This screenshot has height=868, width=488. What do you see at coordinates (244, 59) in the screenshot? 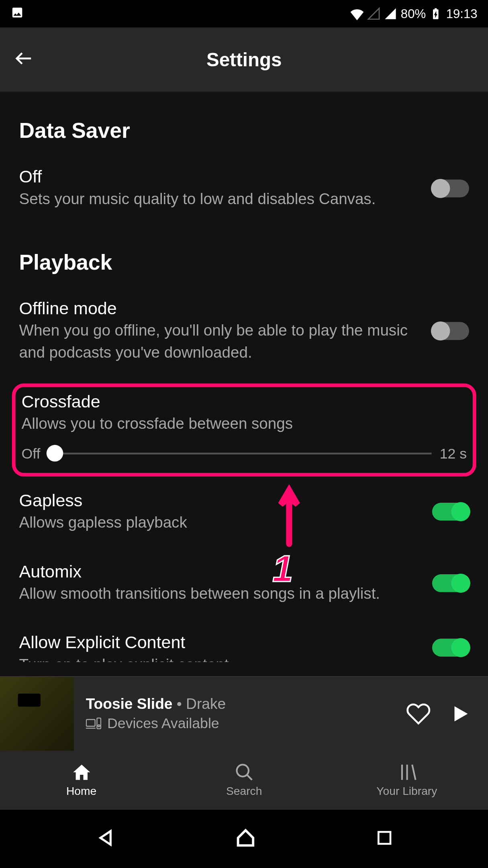
I see `header: Settings` at bounding box center [244, 59].